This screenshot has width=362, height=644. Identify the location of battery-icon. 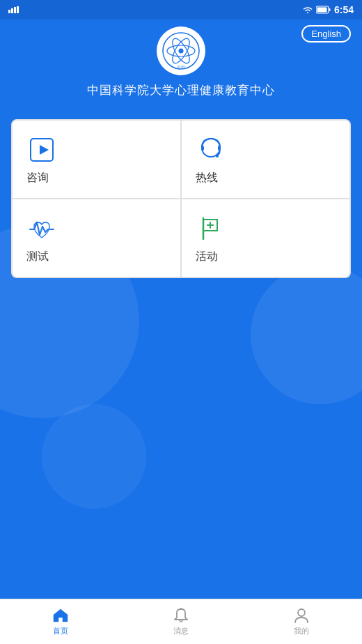
(324, 10).